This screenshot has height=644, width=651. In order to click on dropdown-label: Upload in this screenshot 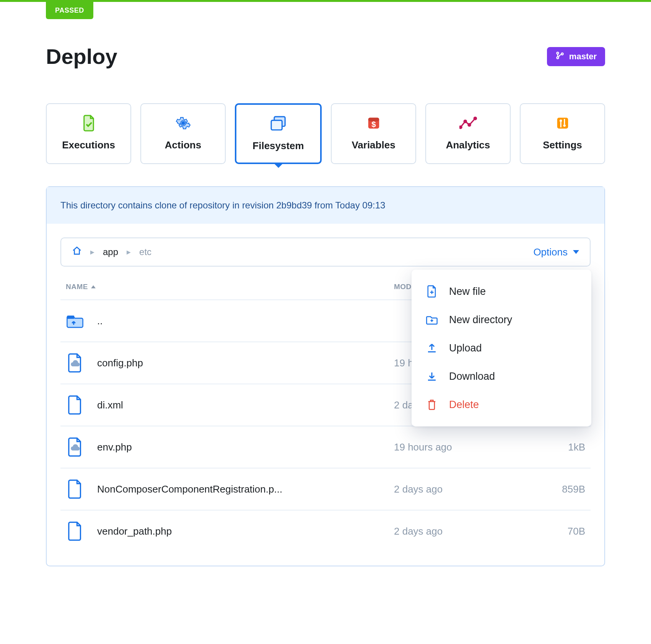, I will do `click(465, 348)`.